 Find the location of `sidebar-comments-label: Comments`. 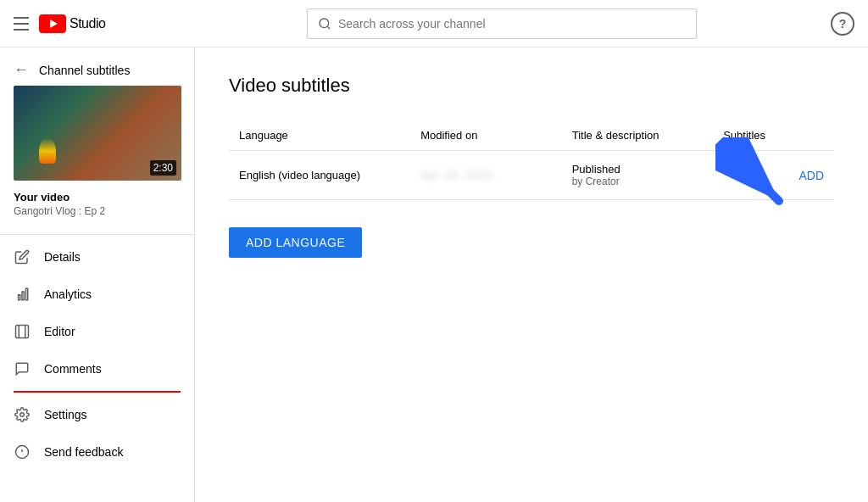

sidebar-comments-label: Comments is located at coordinates (73, 369).